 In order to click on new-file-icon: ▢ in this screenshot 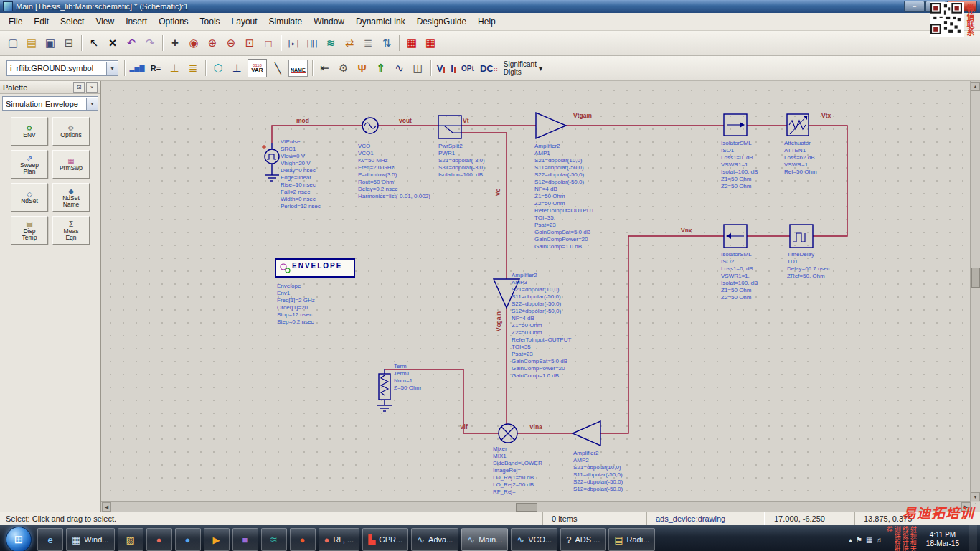, I will do `click(13, 43)`.